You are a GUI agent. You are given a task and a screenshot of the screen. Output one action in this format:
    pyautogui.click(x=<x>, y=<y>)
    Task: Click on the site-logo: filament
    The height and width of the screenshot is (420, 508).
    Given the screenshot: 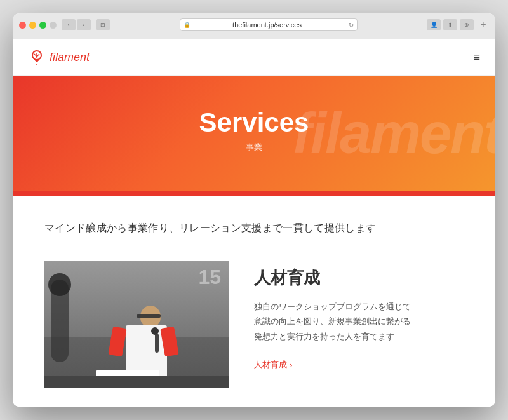 What is the action you would take?
    pyautogui.click(x=58, y=57)
    